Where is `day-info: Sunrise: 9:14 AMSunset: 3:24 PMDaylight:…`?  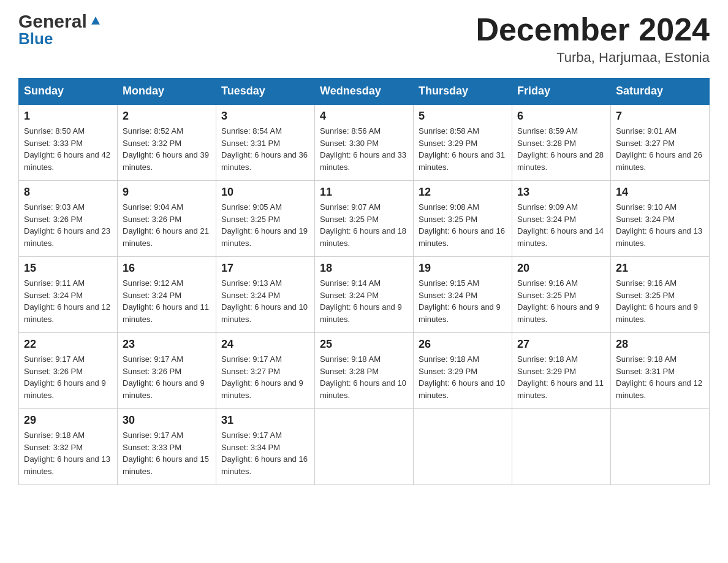 day-info: Sunrise: 9:14 AMSunset: 3:24 PMDaylight:… is located at coordinates (364, 301).